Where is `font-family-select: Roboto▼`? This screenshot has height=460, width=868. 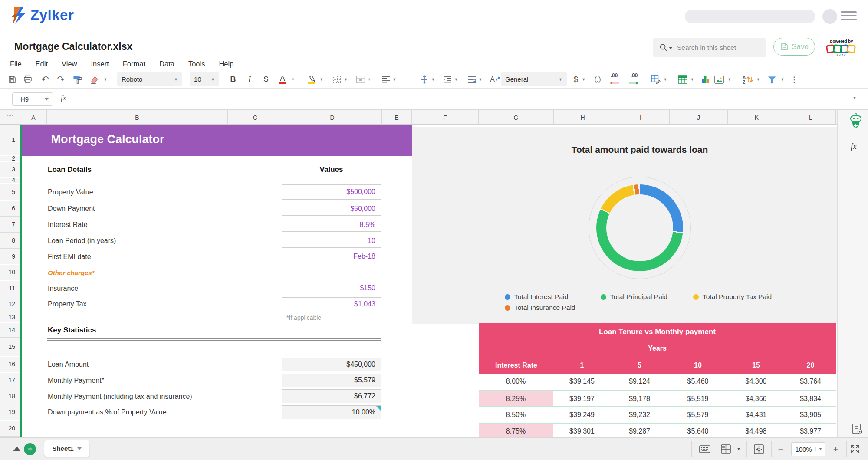 font-family-select: Roboto▼ is located at coordinates (150, 79).